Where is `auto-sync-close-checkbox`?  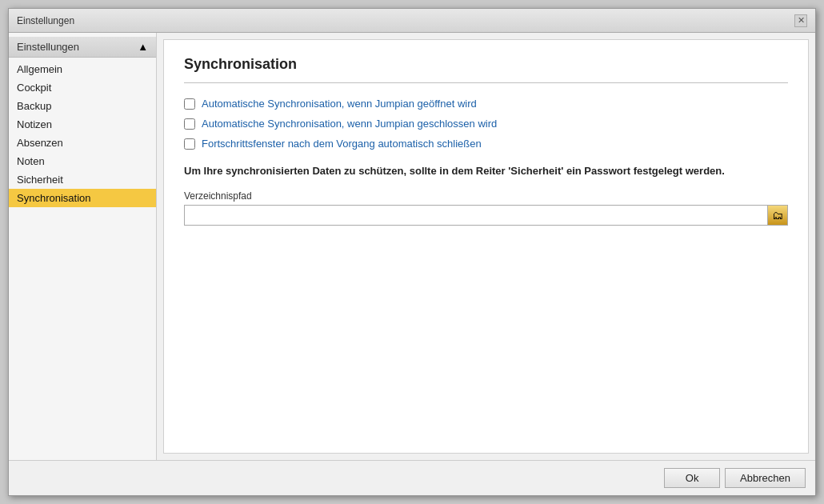 auto-sync-close-checkbox is located at coordinates (190, 124).